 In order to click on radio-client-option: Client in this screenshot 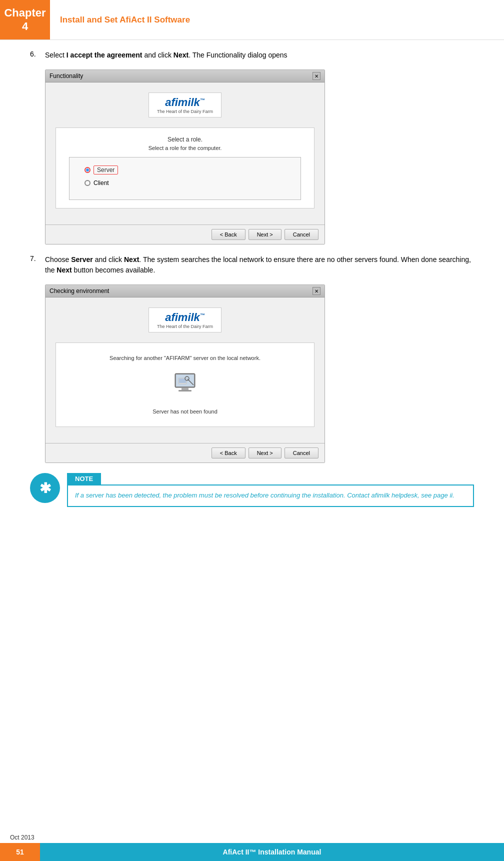, I will do `click(185, 183)`.